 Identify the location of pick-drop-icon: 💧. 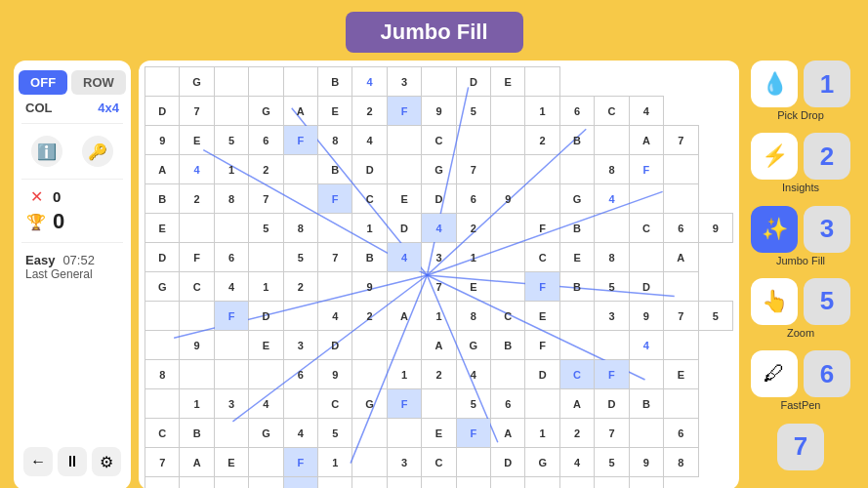
(775, 84).